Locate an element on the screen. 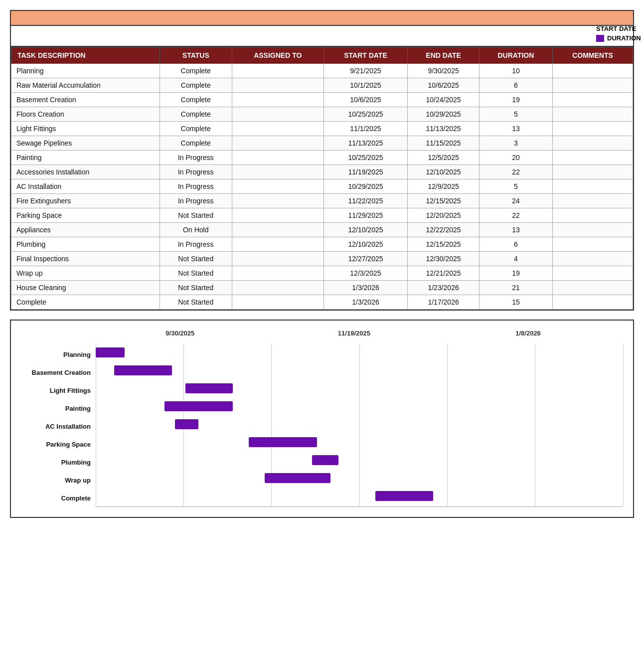 The image size is (644, 654). task-start: 1/3/2026 is located at coordinates (366, 288).